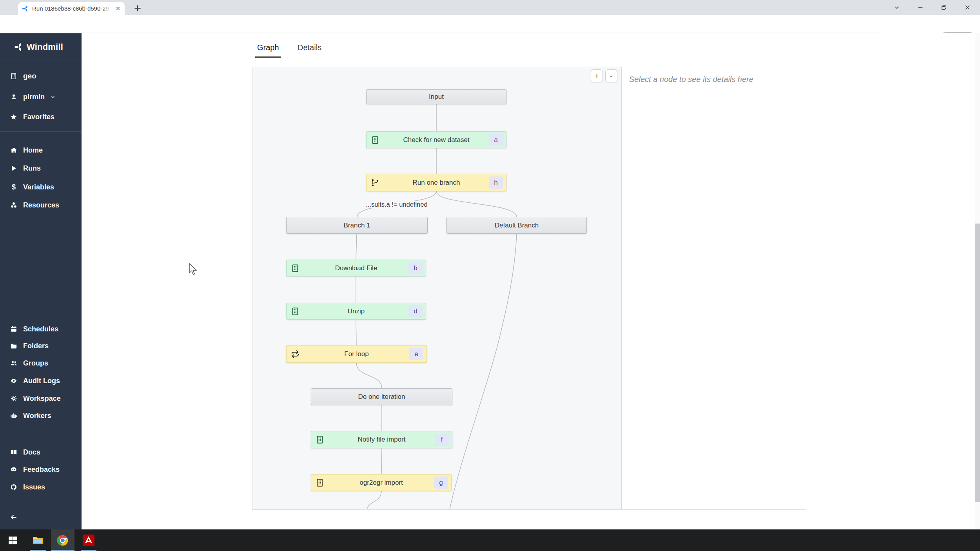 The image size is (980, 551). What do you see at coordinates (89, 540) in the screenshot?
I see `acrobat-icon` at bounding box center [89, 540].